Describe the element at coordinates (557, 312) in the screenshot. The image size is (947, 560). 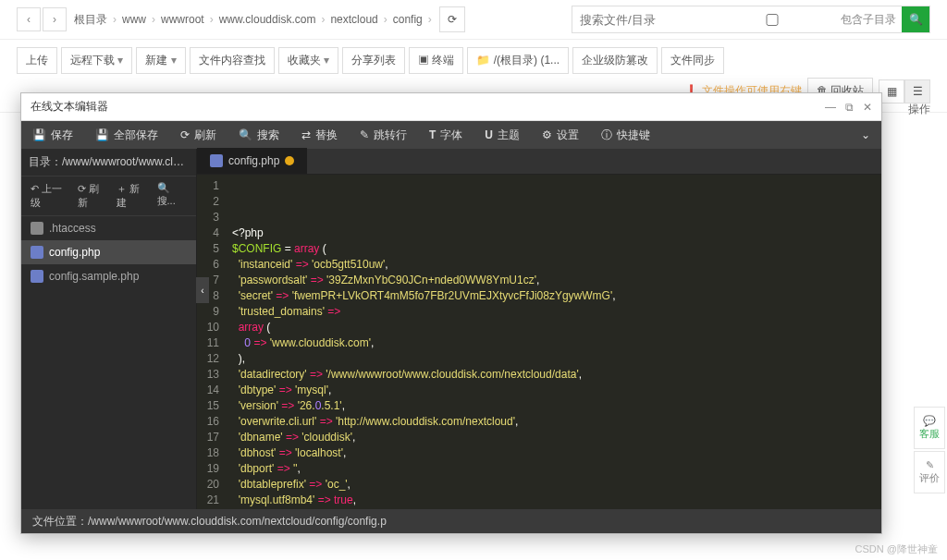
I see `code-line: 'trusted_domains' =>` at that location.